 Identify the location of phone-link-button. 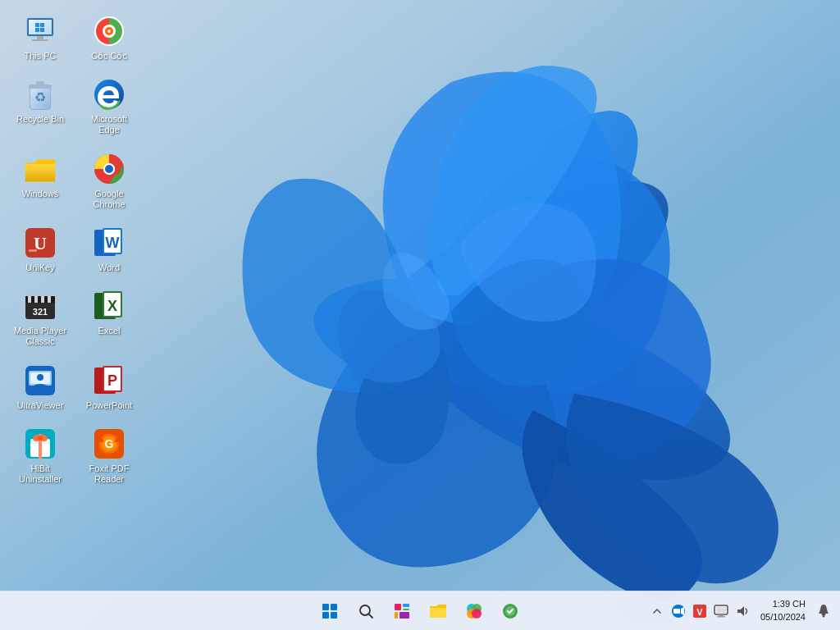
(474, 611).